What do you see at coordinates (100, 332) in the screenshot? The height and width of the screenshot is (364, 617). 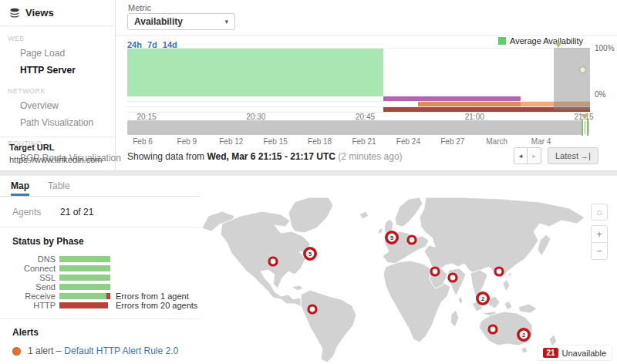 I see `alerts-title: Alerts` at bounding box center [100, 332].